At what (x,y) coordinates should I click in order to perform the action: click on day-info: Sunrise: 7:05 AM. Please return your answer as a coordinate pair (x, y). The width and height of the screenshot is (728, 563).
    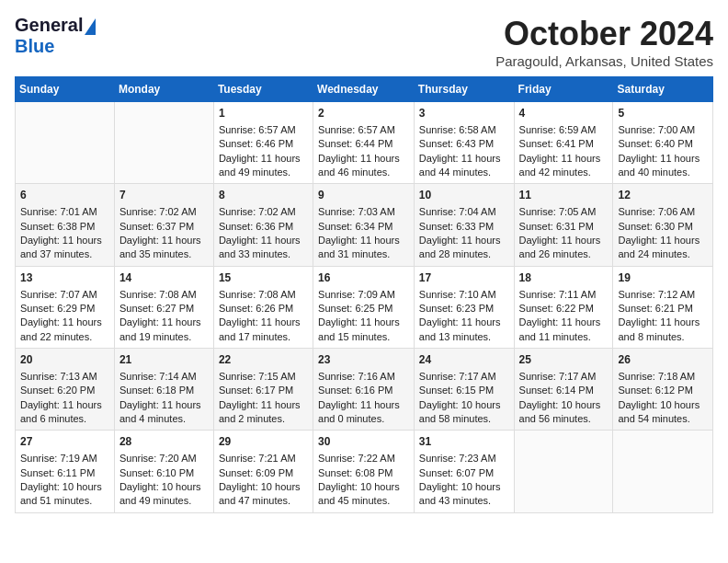
    Looking at the image, I should click on (564, 212).